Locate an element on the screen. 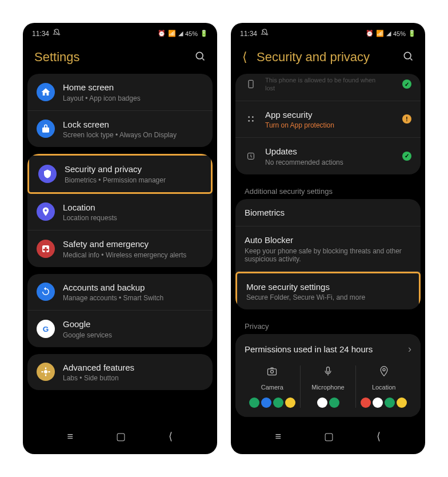 Image resolution: width=448 pixels, height=477 pixels. item-sub: No recommended actions is located at coordinates (330, 162).